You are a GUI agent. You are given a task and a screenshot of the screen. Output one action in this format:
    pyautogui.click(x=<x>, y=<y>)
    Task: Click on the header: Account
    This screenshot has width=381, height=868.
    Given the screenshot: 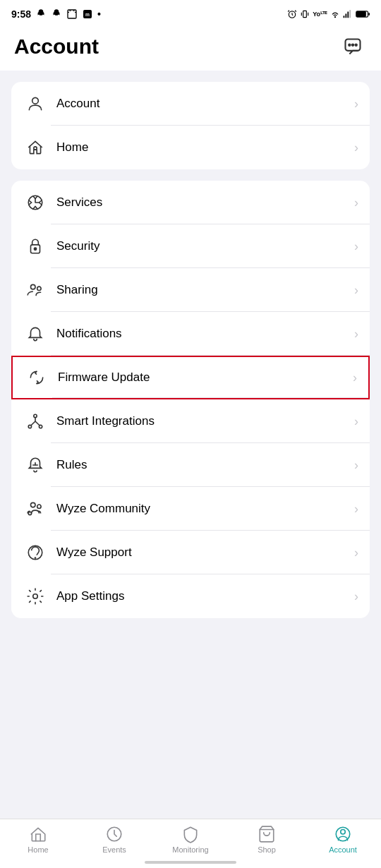 What is the action you would take?
    pyautogui.click(x=190, y=48)
    